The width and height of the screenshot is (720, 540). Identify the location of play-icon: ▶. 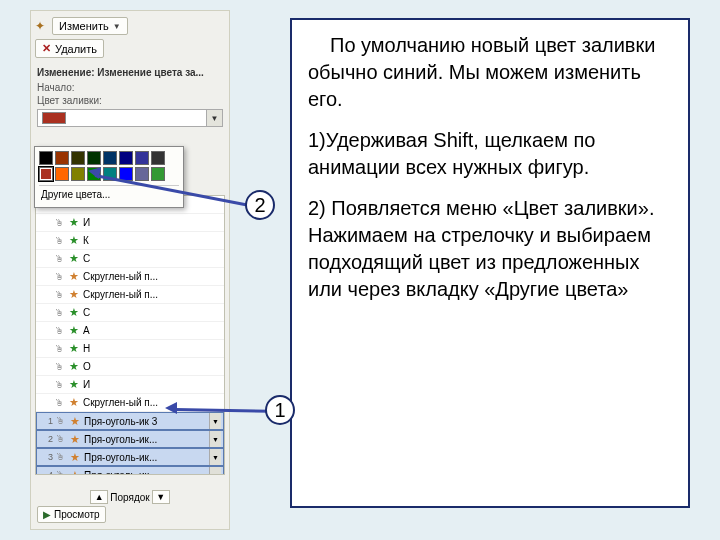
(47, 514).